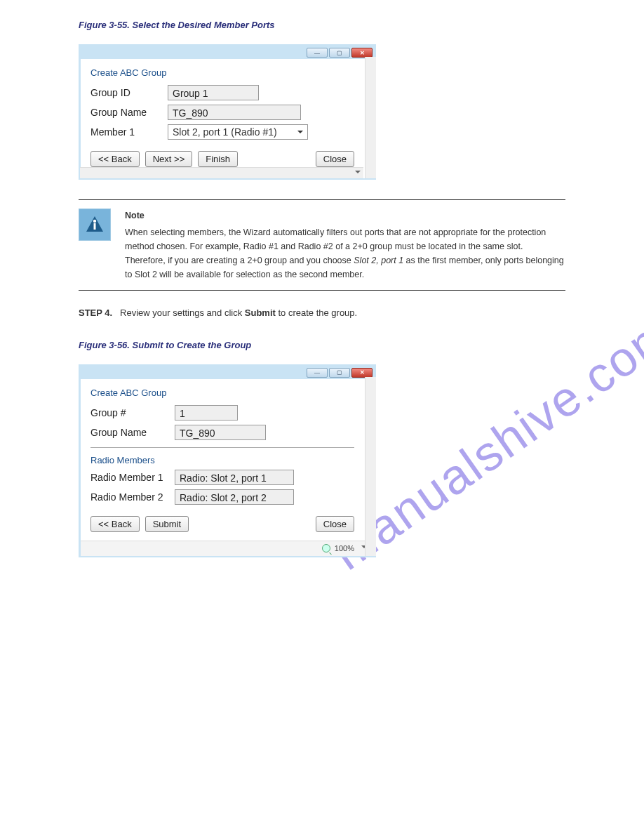 This screenshot has width=644, height=834. What do you see at coordinates (217, 159) in the screenshot?
I see `finish-button: Finish` at bounding box center [217, 159].